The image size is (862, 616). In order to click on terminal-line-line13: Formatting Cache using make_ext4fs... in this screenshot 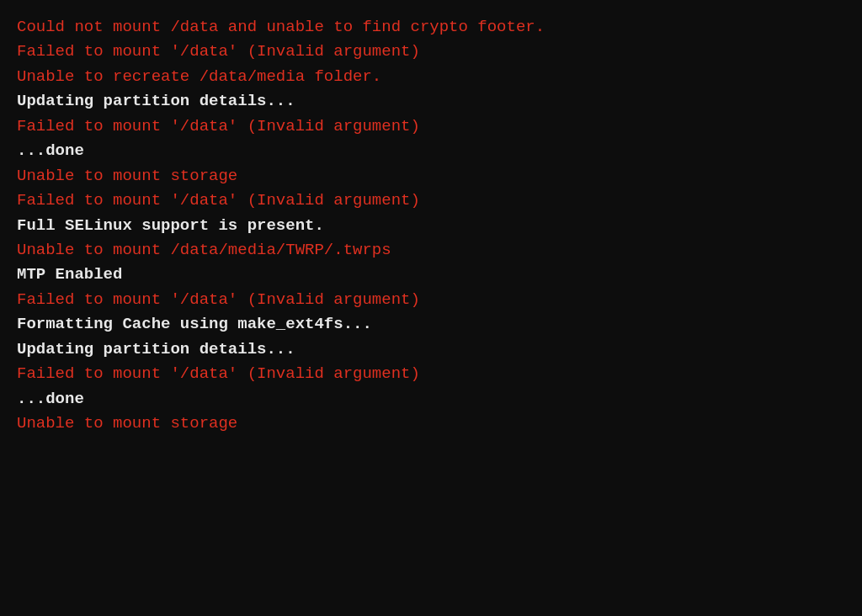, I will do `click(431, 325)`.